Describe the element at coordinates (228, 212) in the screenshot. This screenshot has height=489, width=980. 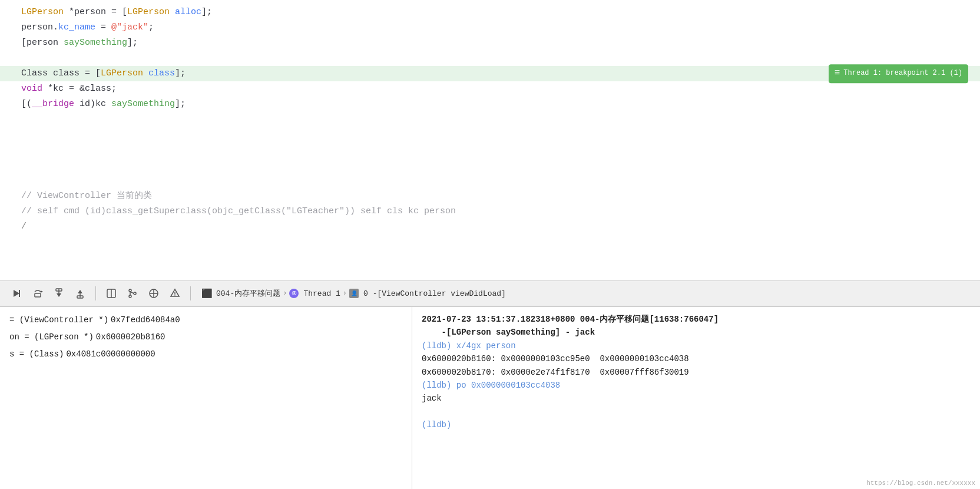
I see `code-line-content: // self cmd (id)class_getSuperclass(objc…` at that location.